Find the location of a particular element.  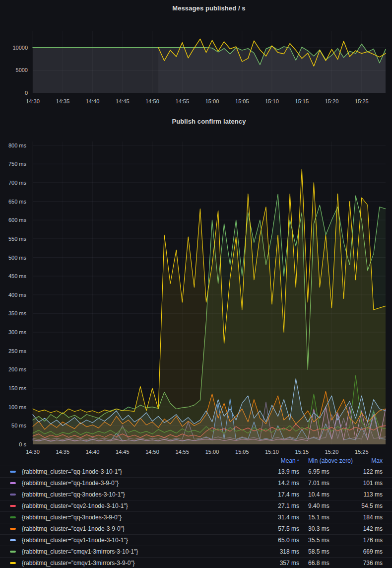

x-tick-label: 14:55 is located at coordinates (183, 101).